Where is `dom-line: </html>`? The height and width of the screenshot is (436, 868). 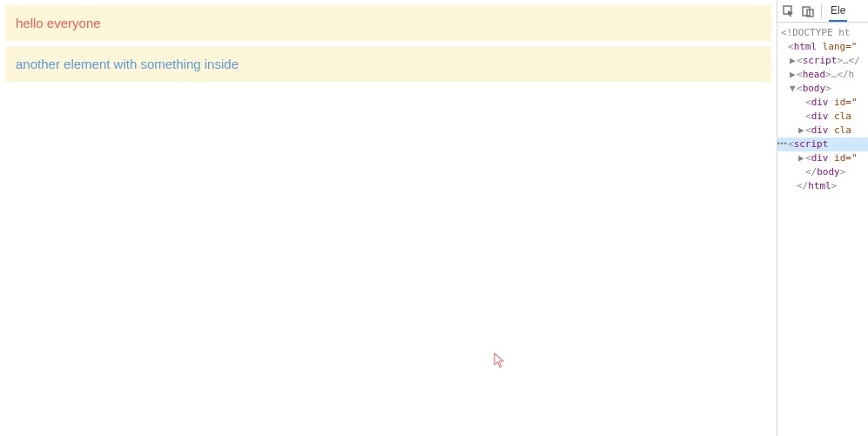 dom-line: </html> is located at coordinates (824, 186).